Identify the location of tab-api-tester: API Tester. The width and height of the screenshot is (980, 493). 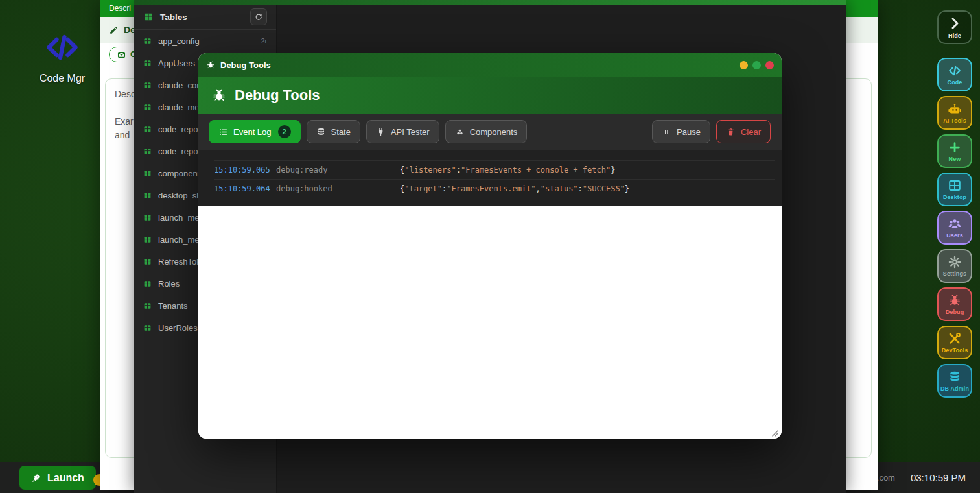
(403, 132).